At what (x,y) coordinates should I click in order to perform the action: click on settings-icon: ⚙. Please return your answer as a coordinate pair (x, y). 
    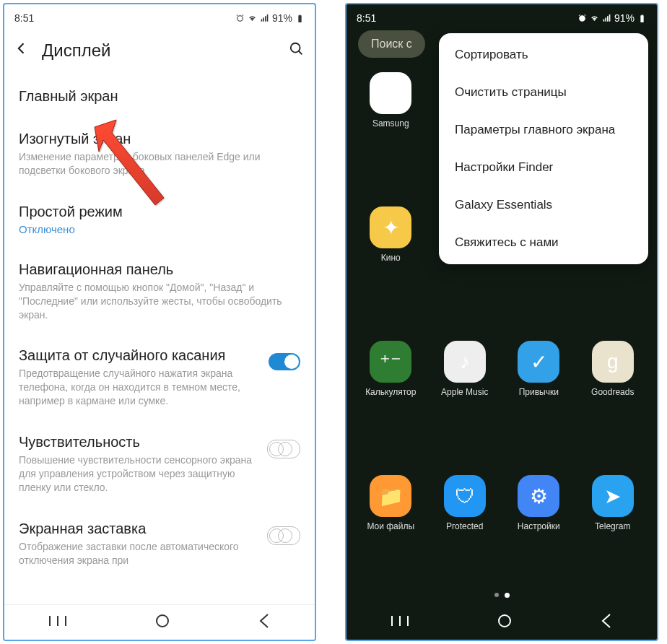
    Looking at the image, I should click on (539, 496).